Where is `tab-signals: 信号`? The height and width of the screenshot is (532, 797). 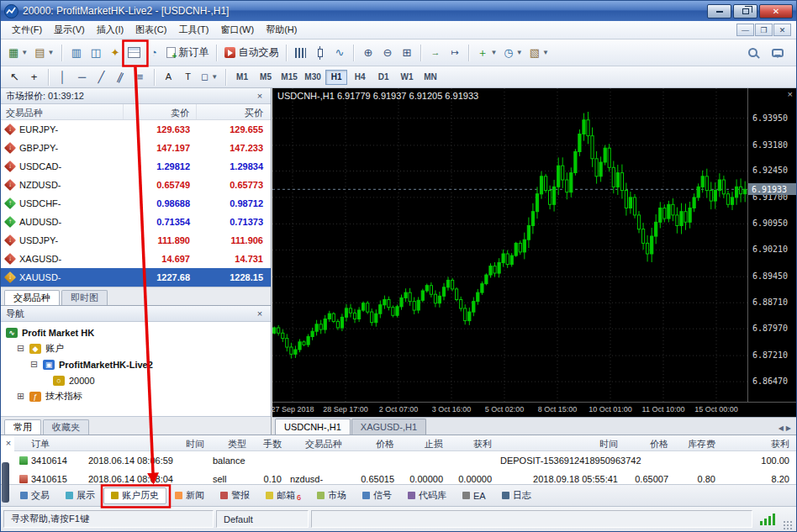
tab-signals: 信号 is located at coordinates (377, 496).